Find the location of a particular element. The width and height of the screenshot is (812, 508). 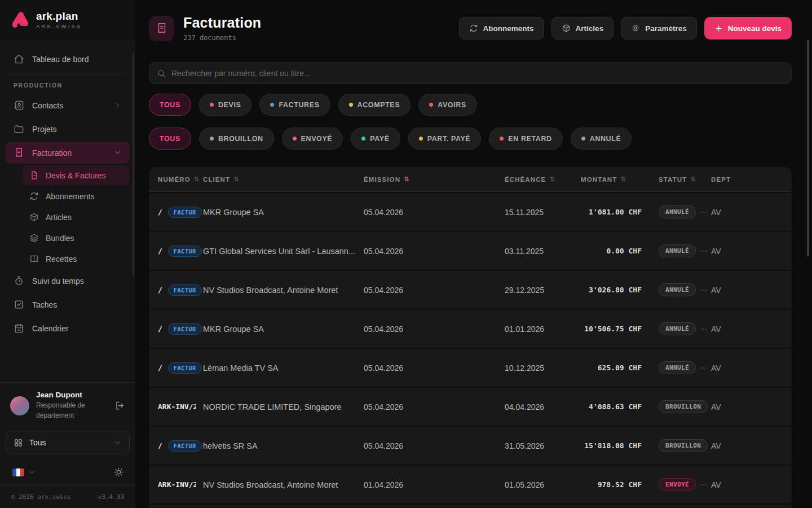

filter-chip-label: TOUS is located at coordinates (170, 105).